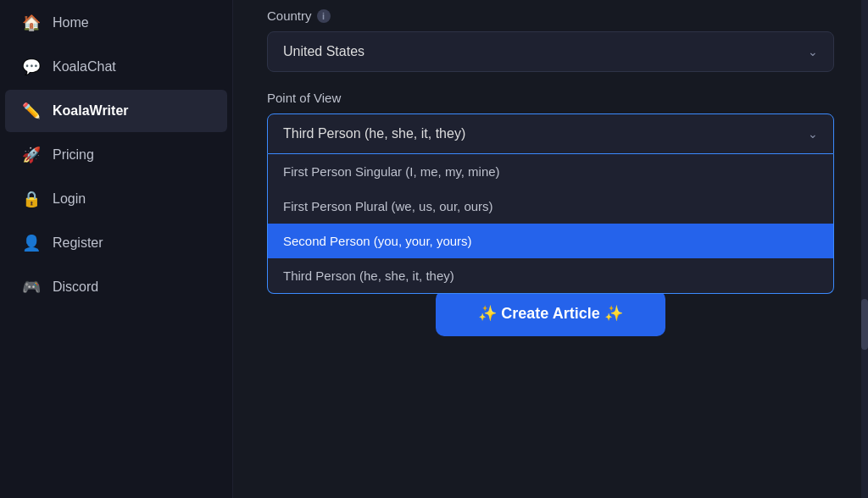  What do you see at coordinates (551, 171) in the screenshot?
I see `pov-option-first-singular: First Person Singular (I, me, my, mine)` at bounding box center [551, 171].